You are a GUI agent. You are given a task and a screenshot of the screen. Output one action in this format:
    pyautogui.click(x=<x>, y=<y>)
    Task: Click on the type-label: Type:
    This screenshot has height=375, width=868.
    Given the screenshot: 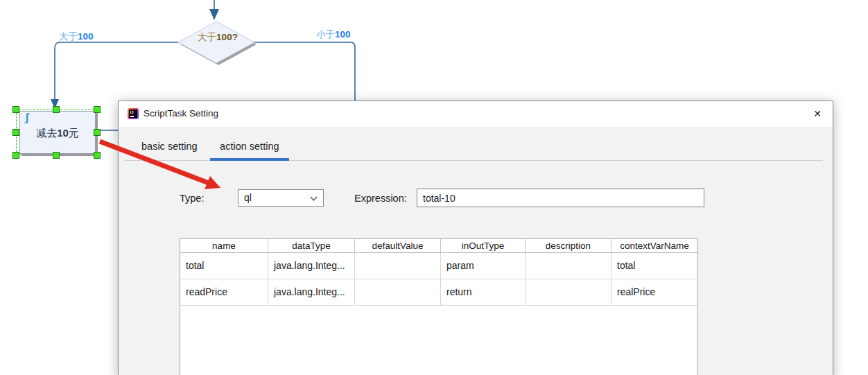 What is the action you would take?
    pyautogui.click(x=191, y=198)
    